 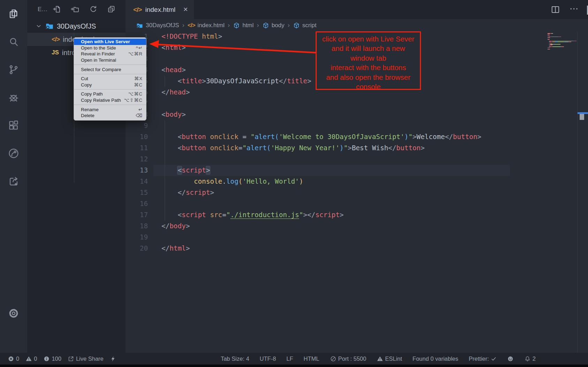 What do you see at coordinates (357, 159) in the screenshot?
I see `code-line-12: 12` at bounding box center [357, 159].